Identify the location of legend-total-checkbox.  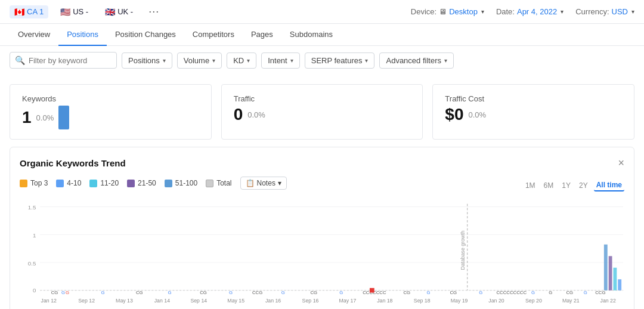
(210, 184).